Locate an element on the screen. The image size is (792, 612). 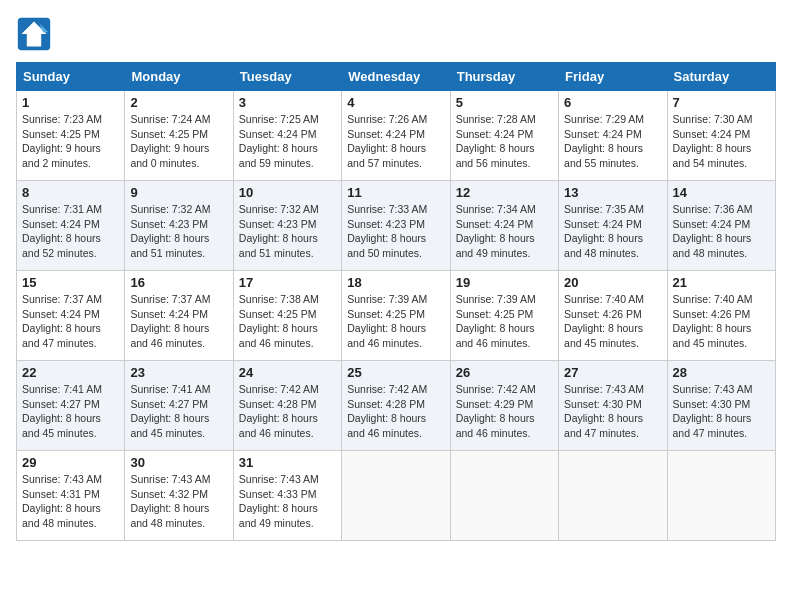
weekday-header-thursday: Thursday is located at coordinates (504, 77).